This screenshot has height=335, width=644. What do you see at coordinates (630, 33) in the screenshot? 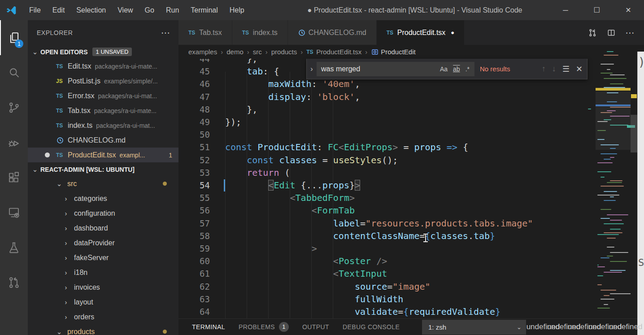
I see `more-actions-button: ⋯` at bounding box center [630, 33].